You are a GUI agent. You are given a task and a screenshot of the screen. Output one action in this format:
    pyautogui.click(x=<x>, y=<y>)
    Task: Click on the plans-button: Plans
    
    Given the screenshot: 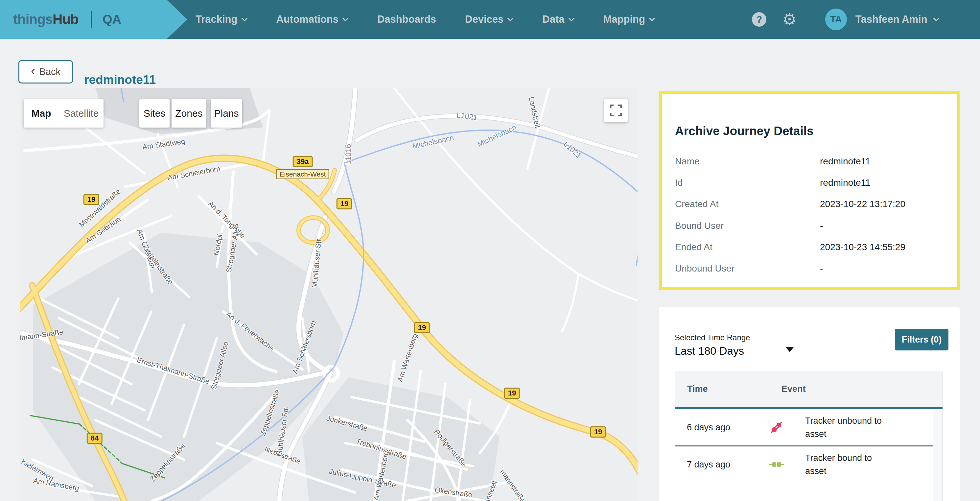 What is the action you would take?
    pyautogui.click(x=227, y=113)
    